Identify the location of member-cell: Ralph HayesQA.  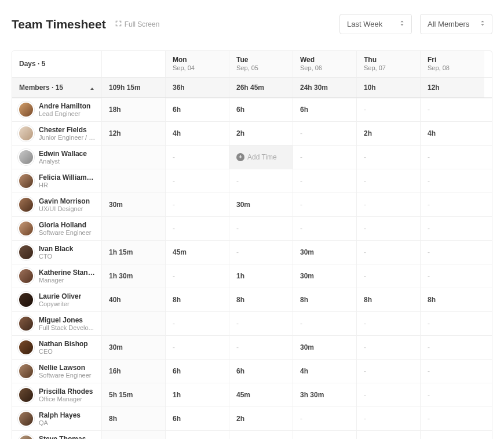
(57, 419).